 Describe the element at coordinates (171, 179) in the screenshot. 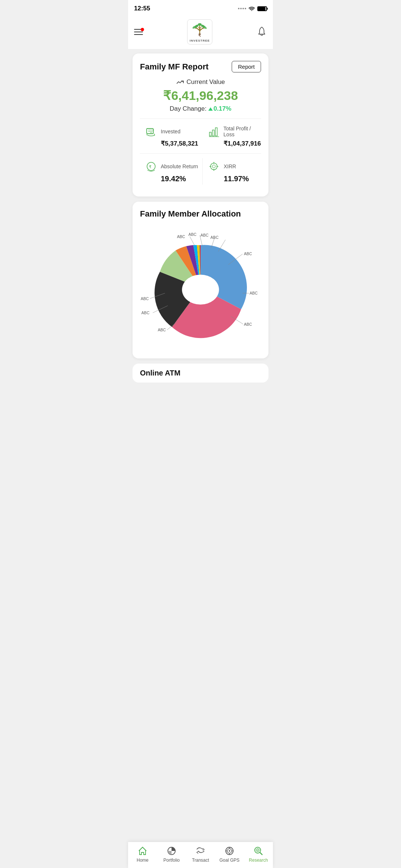

I see `return-value: 19.42%` at that location.